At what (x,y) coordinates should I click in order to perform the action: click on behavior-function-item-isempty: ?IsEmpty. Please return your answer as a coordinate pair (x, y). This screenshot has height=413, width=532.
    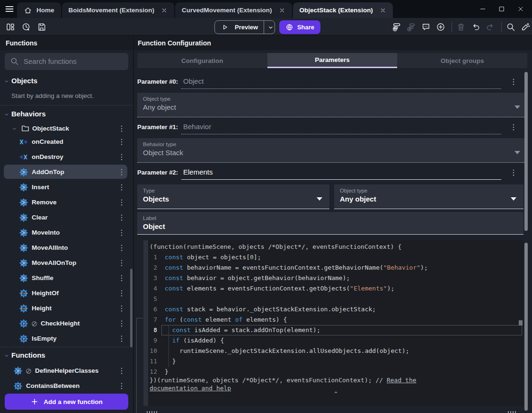
    Looking at the image, I should click on (66, 339).